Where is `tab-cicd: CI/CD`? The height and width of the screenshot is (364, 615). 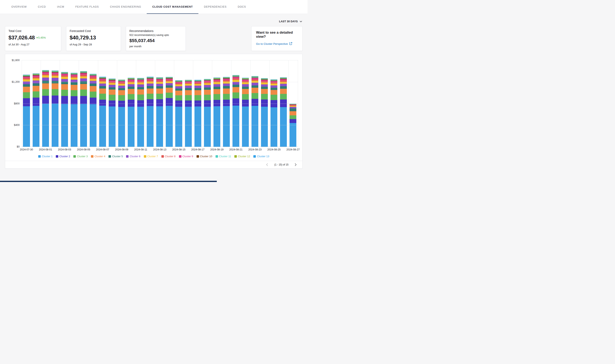 tab-cicd: CI/CD is located at coordinates (42, 7).